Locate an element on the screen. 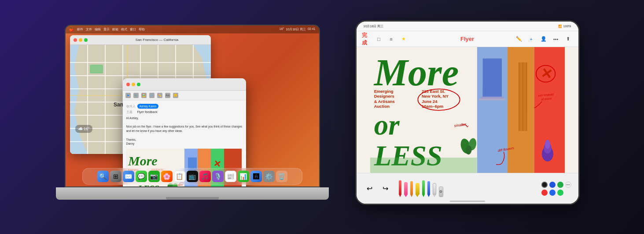  mail-markup-icon: ✏️ is located at coordinates (160, 95).